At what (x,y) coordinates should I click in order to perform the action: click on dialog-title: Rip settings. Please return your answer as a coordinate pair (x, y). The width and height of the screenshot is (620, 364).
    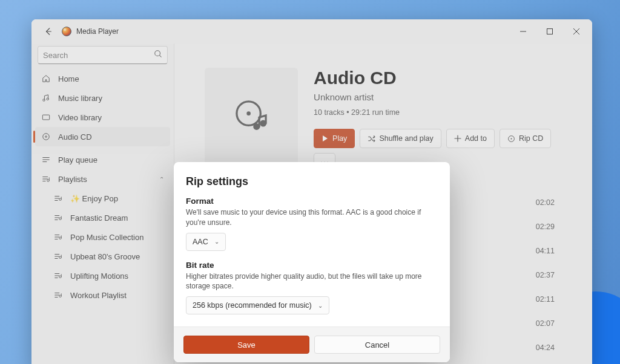
    Looking at the image, I should click on (312, 181).